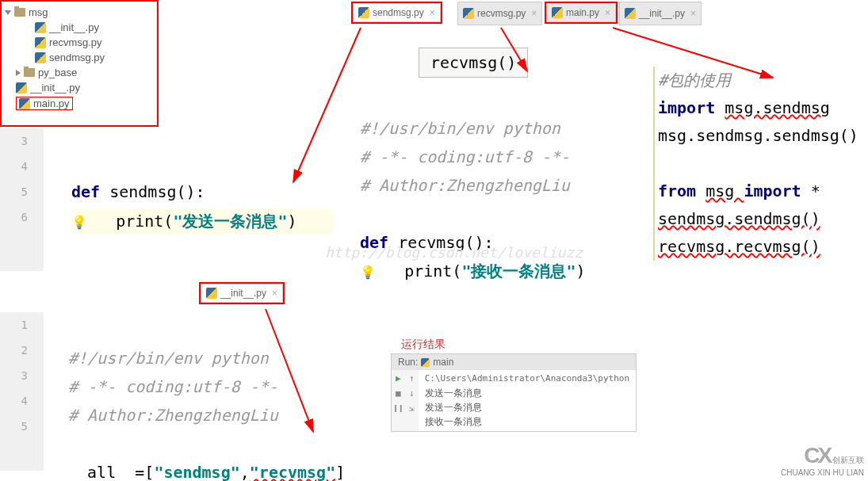 This screenshot has width=868, height=481. I want to click on up-icon: ↑, so click(412, 379).